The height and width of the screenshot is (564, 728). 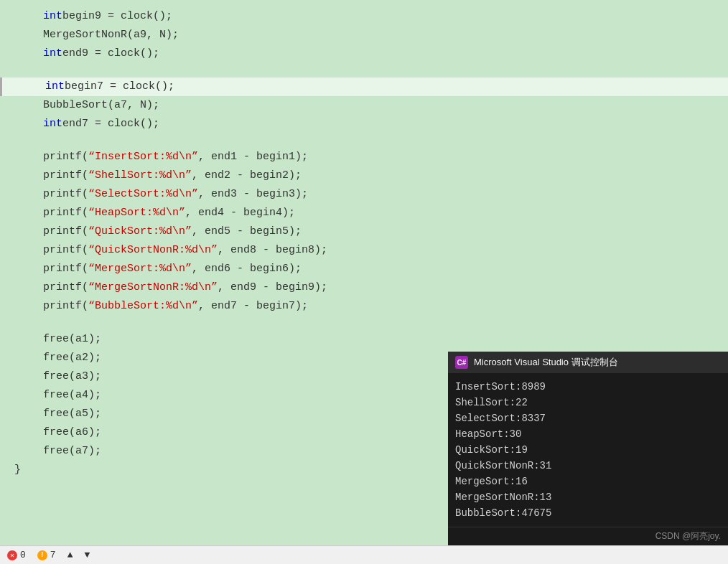 I want to click on console-result-1: InsertSort:8989, so click(x=588, y=387).